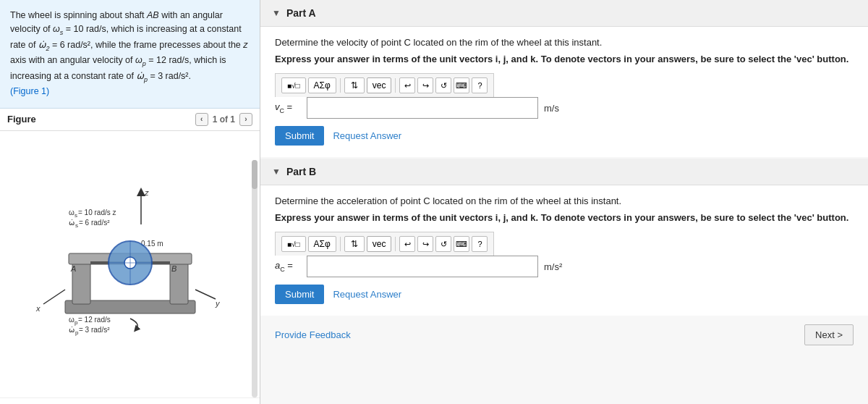  Describe the element at coordinates (130, 401) in the screenshot. I see `scroll-down-arrow: ▼` at that location.